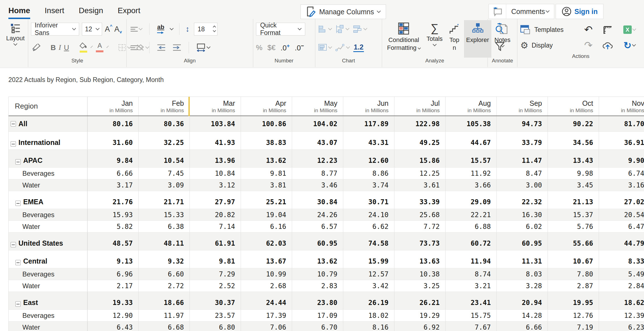 The width and height of the screenshot is (644, 331). Describe the element at coordinates (161, 29) in the screenshot. I see `wrap-text-button: ab` at that location.